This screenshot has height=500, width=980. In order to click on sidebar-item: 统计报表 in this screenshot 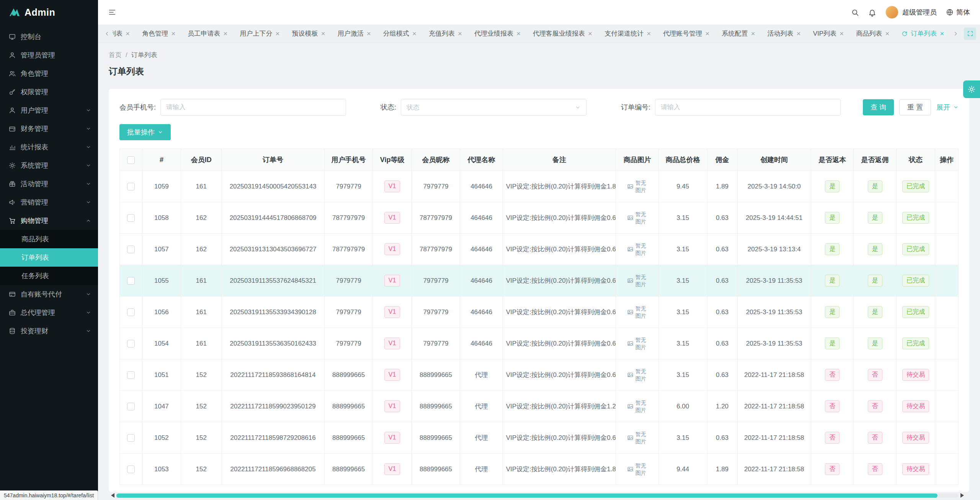, I will do `click(49, 147)`.